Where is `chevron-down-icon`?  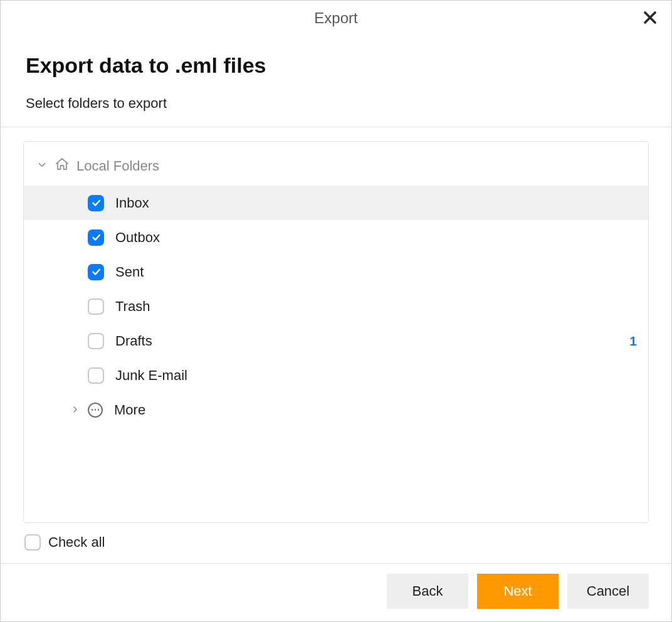
chevron-down-icon is located at coordinates (42, 166).